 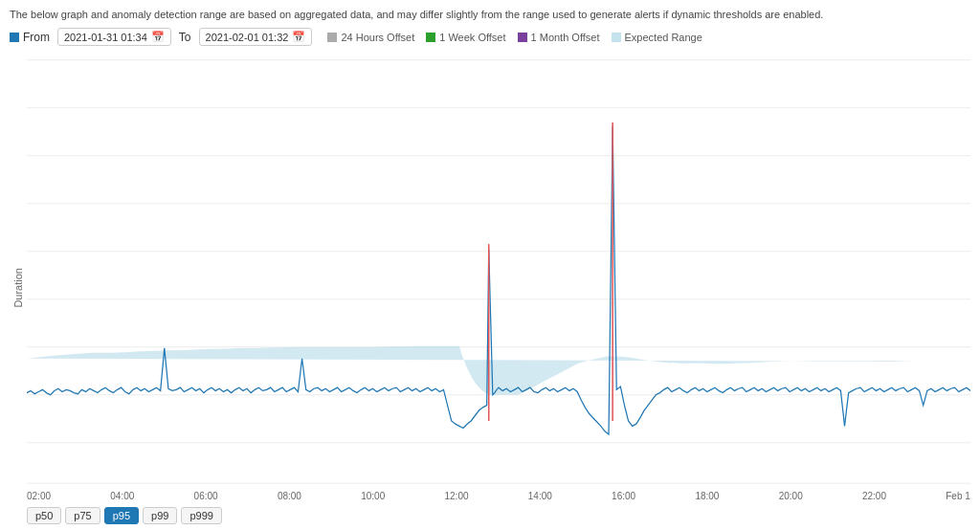 What do you see at coordinates (122, 516) in the screenshot?
I see `percentile-button-p95: p95` at bounding box center [122, 516].